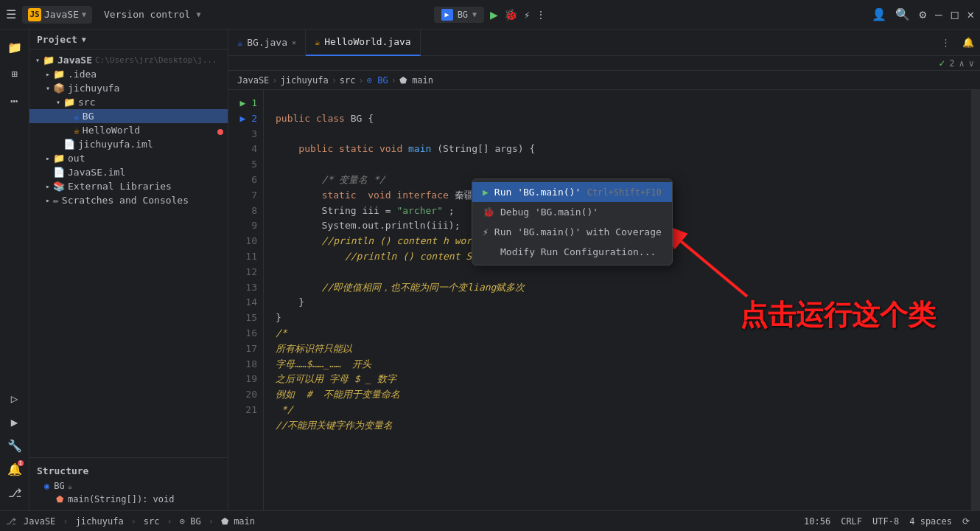 Image resolution: width=980 pixels, height=531 pixels. Describe the element at coordinates (976, 300) in the screenshot. I see `editor-scrollbar` at that location.